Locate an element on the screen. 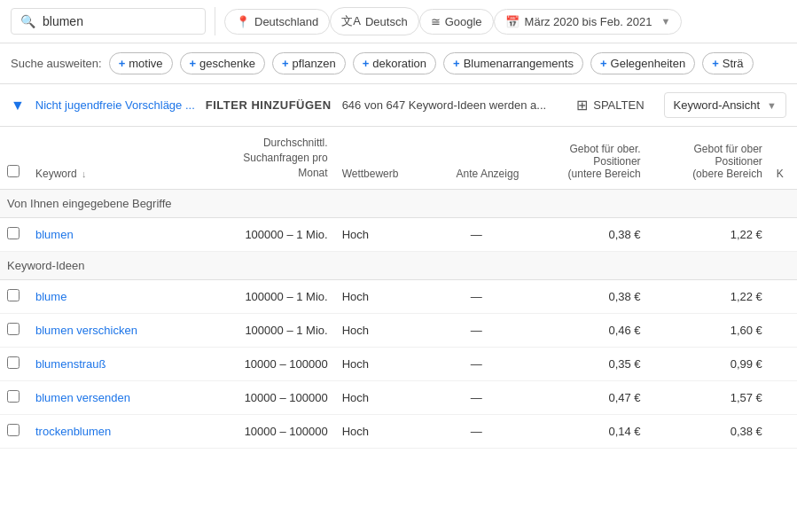 The image size is (797, 532). header-monthly: Durchschnittl. Suchanfragen pro Monat is located at coordinates (257, 158).